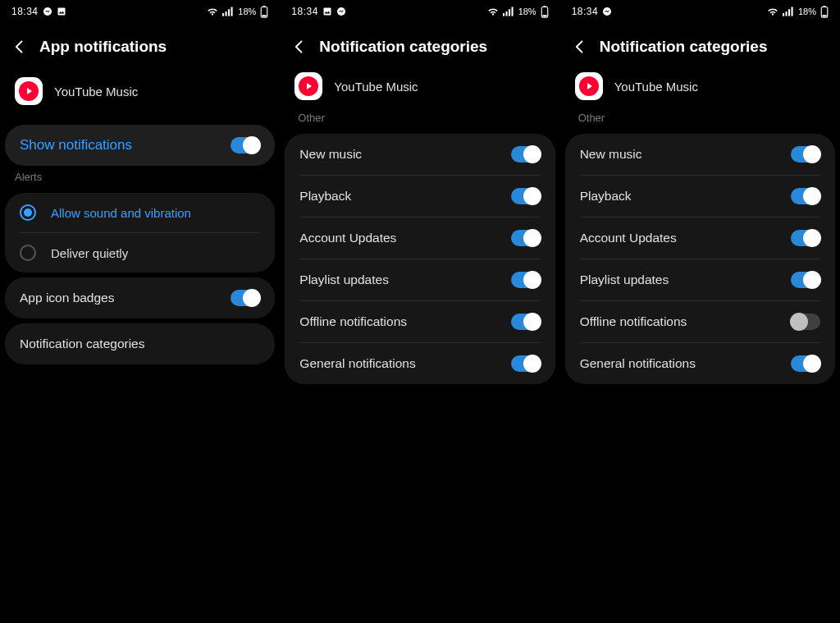 The width and height of the screenshot is (840, 623). I want to click on badges-toggle, so click(245, 298).